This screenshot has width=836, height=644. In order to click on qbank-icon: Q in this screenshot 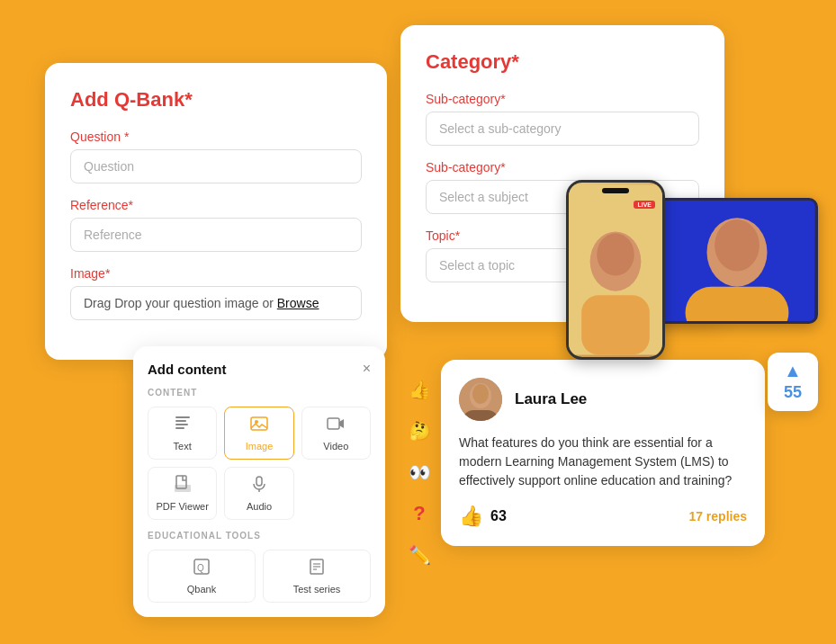, I will do `click(202, 568)`.